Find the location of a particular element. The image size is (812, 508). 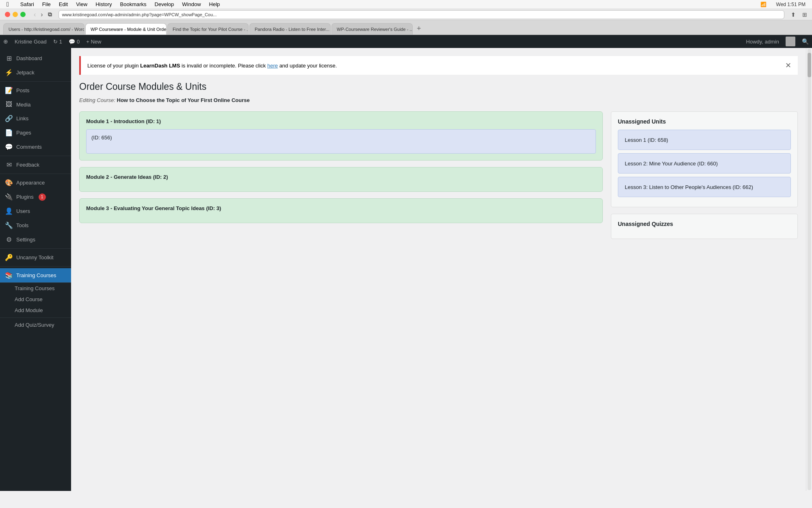

close-window-button is located at coordinates (7, 15).